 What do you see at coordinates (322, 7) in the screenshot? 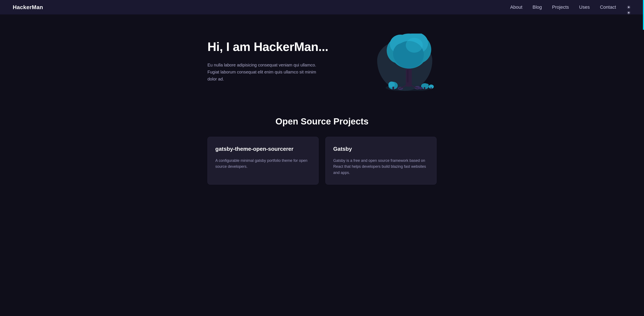
I see `navbar: HackerMan About Blog Projects Uses Conta…` at bounding box center [322, 7].